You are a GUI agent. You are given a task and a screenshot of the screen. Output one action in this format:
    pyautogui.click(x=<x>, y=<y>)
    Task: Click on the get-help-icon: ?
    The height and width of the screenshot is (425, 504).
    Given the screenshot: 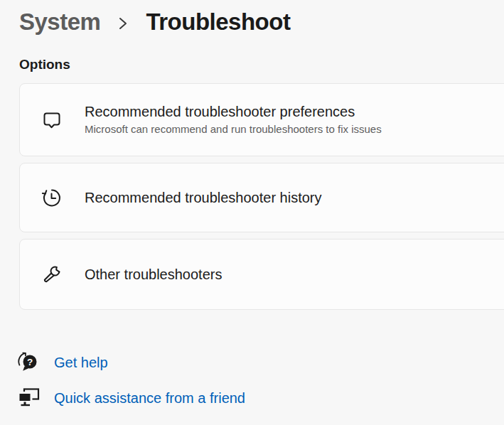 What is the action you would take?
    pyautogui.click(x=28, y=362)
    